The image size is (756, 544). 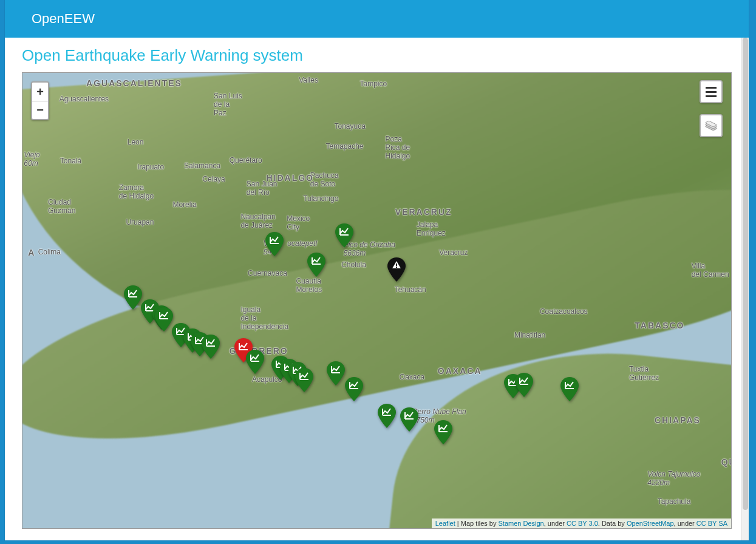 What do you see at coordinates (612, 523) in the screenshot?
I see `attribution-text: . Data by` at bounding box center [612, 523].